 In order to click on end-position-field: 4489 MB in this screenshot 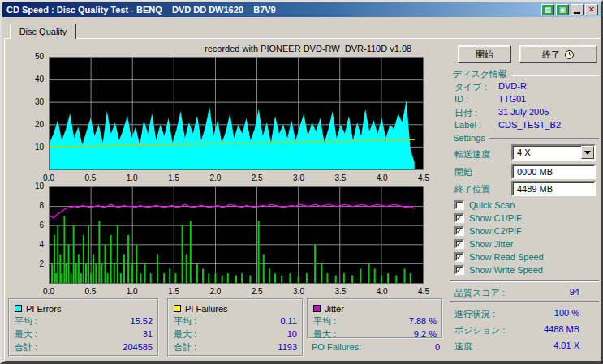, I will do `click(553, 188)`.